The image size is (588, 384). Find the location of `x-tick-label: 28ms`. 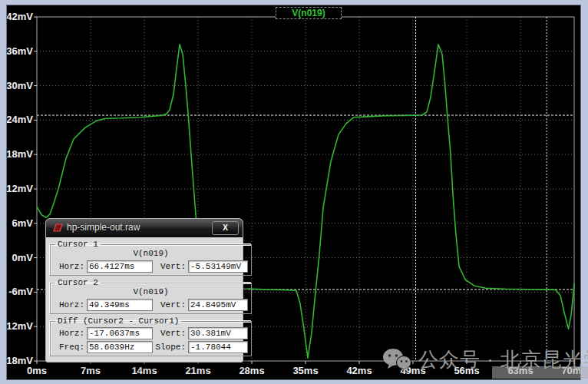

x-tick-label: 28ms is located at coordinates (252, 370).